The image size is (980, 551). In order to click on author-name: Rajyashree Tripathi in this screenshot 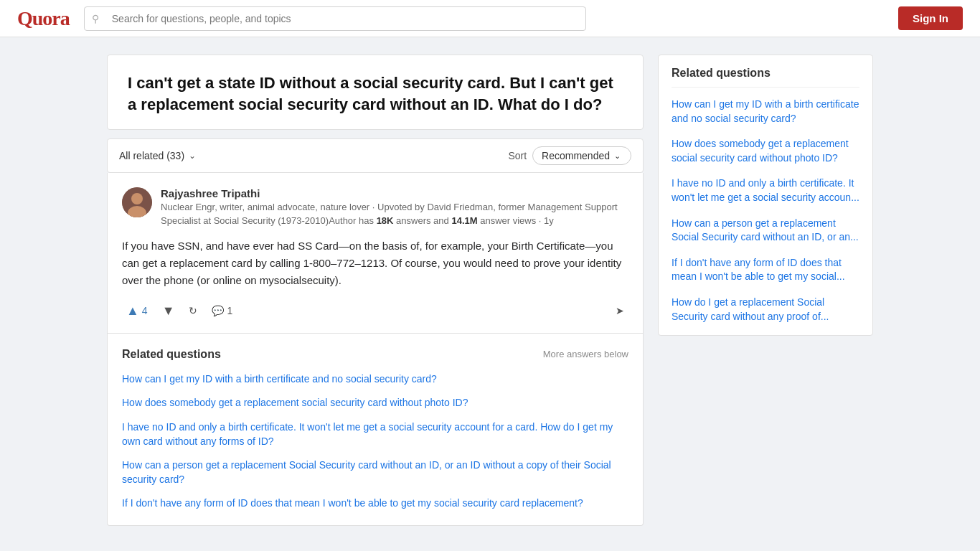, I will do `click(395, 194)`.